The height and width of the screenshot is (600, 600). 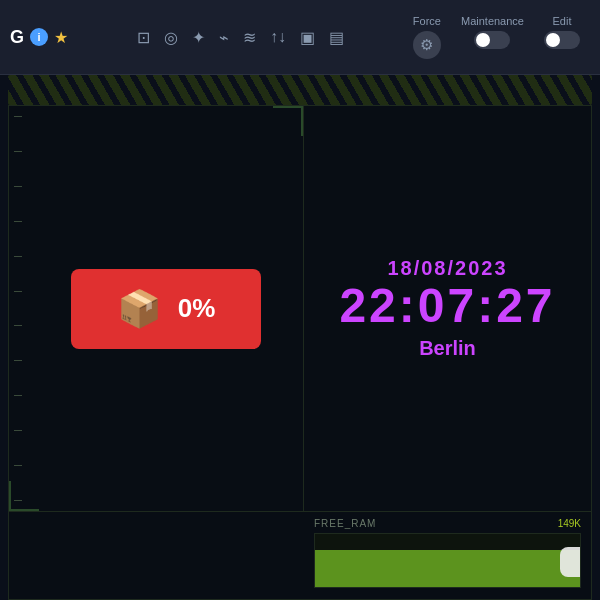 What do you see at coordinates (197, 308) in the screenshot?
I see `box-percent: 0%` at bounding box center [197, 308].